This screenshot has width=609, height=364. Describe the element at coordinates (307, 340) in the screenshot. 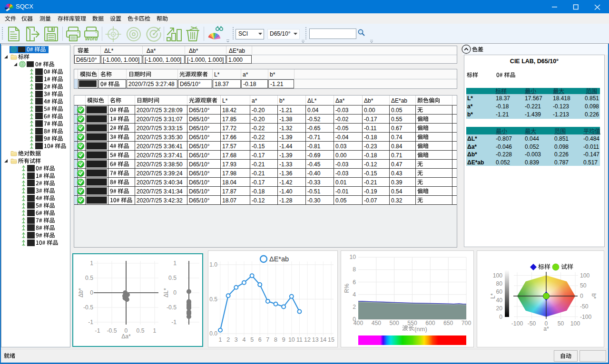

I see `svg-text: 12` at that location.